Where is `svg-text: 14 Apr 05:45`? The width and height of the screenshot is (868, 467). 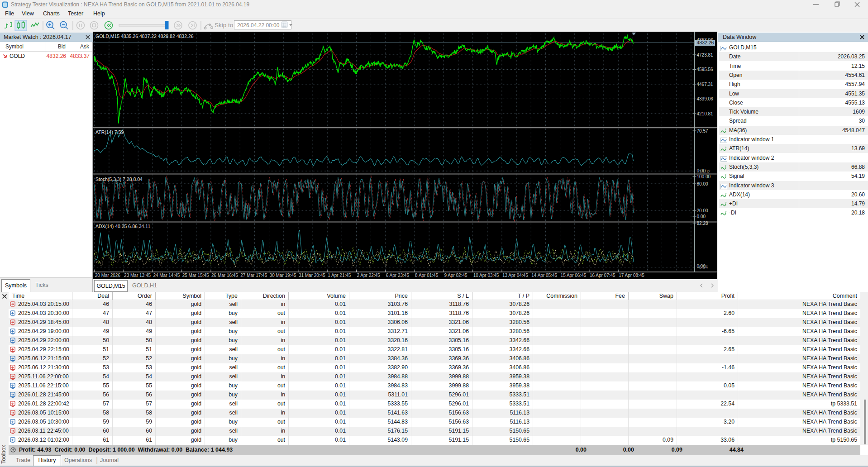
svg-text: 14 Apr 05:45 is located at coordinates (544, 275).